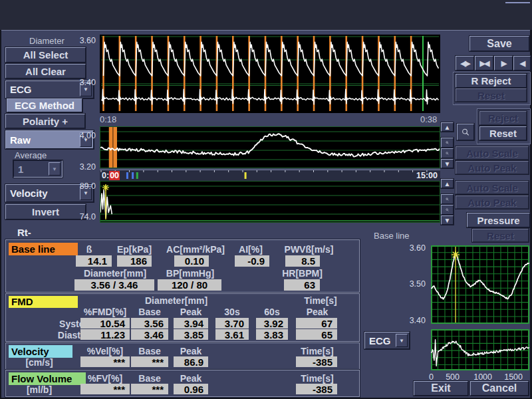 The height and width of the screenshot is (399, 532). What do you see at coordinates (484, 63) in the screenshot?
I see `nav-collapse-button: ▶◀` at bounding box center [484, 63].